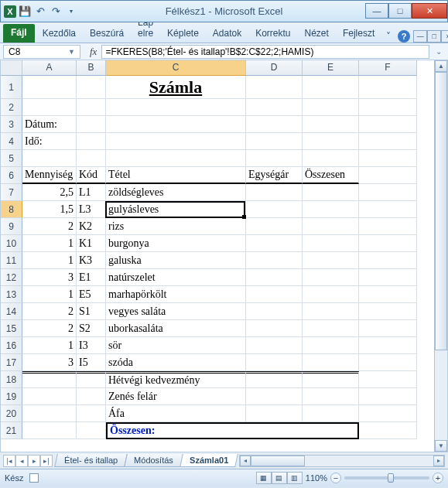 The height and width of the screenshot is (488, 448). I want to click on row-header: 13, so click(12, 295).